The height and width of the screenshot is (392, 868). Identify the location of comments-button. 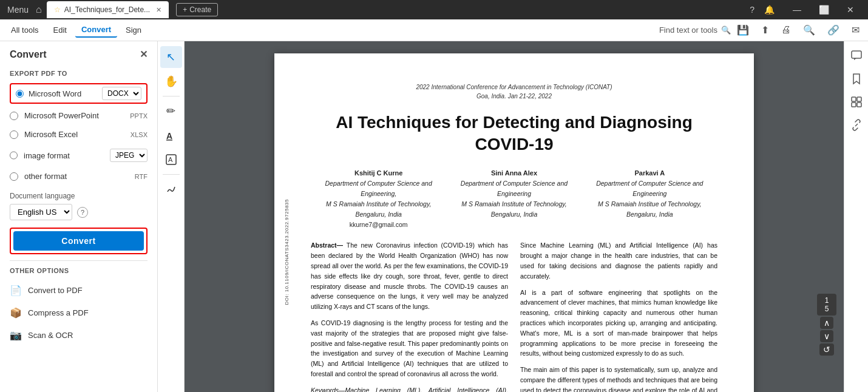
(856, 56).